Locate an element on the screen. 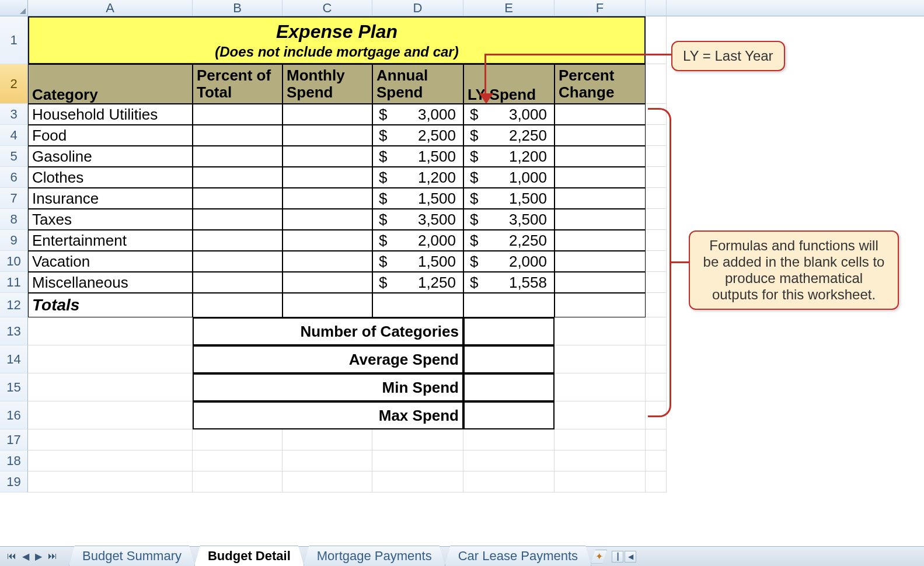  row-header-13: 13 is located at coordinates (14, 331).